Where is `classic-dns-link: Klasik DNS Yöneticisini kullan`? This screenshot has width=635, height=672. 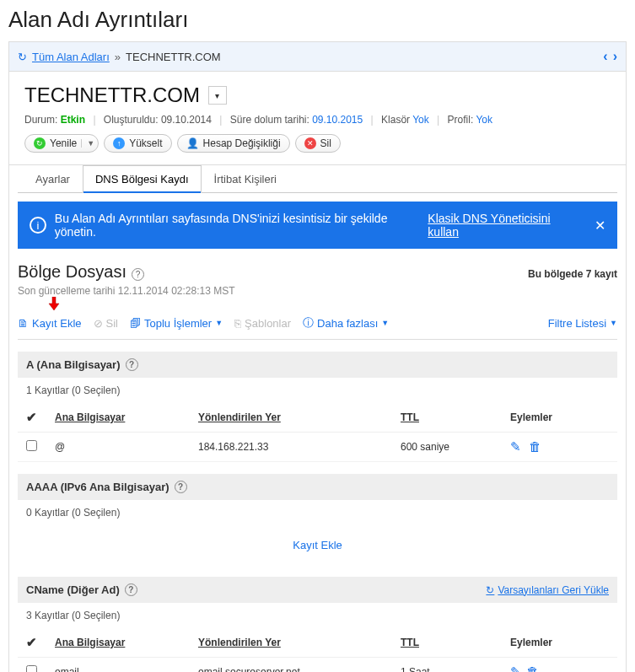
classic-dns-link: Klasik DNS Yöneticisini kullan is located at coordinates (505, 225).